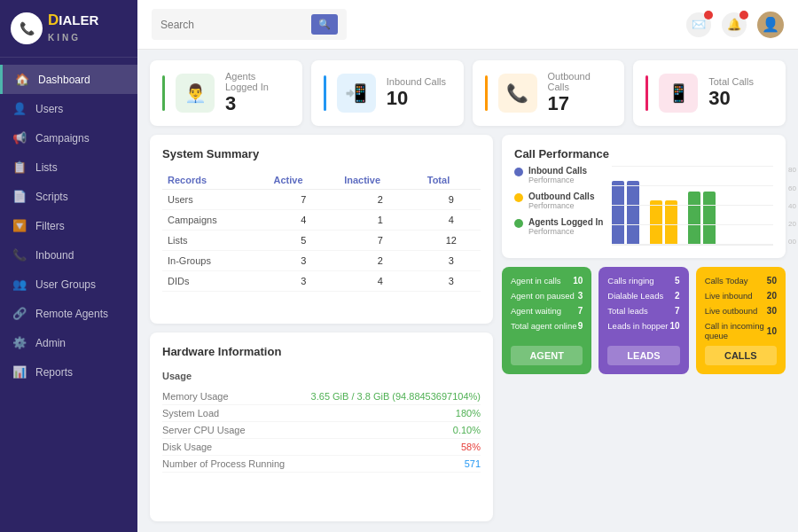 The height and width of the screenshot is (532, 798). Describe the element at coordinates (630, 280) in the screenshot. I see `leads-label-1: Calls ringing` at that location.